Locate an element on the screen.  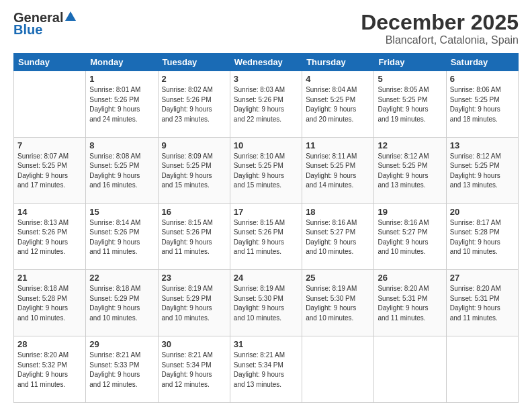
calendar-cell: 27Sunrise: 8:20 AMSunset: 5:31 PMDayligh… is located at coordinates (482, 304).